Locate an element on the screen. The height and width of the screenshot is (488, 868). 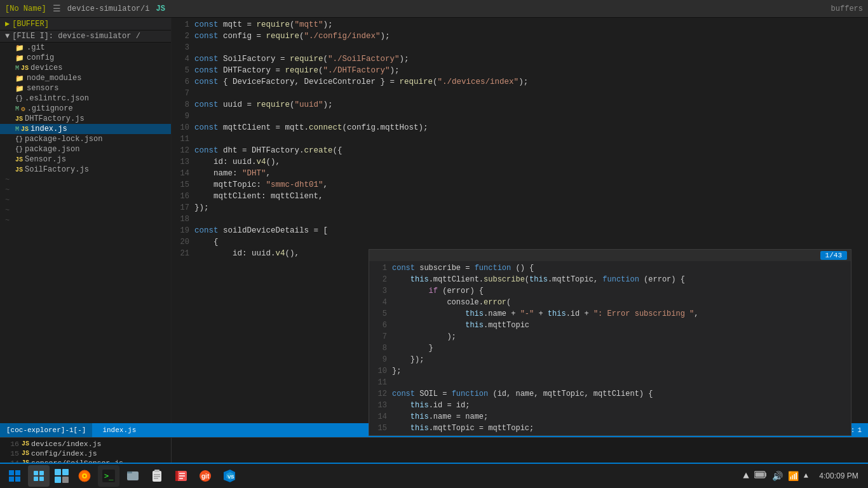
line-number: 16 is located at coordinates (183, 196).